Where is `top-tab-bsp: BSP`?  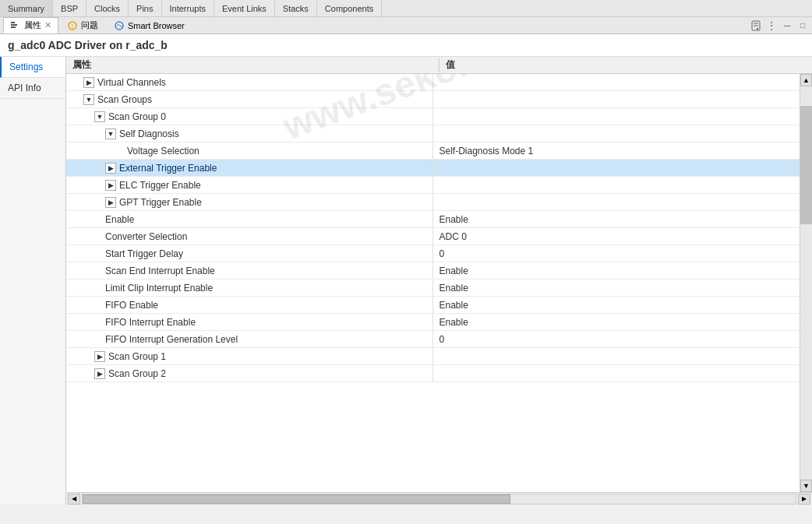
top-tab-bsp: BSP is located at coordinates (70, 8).